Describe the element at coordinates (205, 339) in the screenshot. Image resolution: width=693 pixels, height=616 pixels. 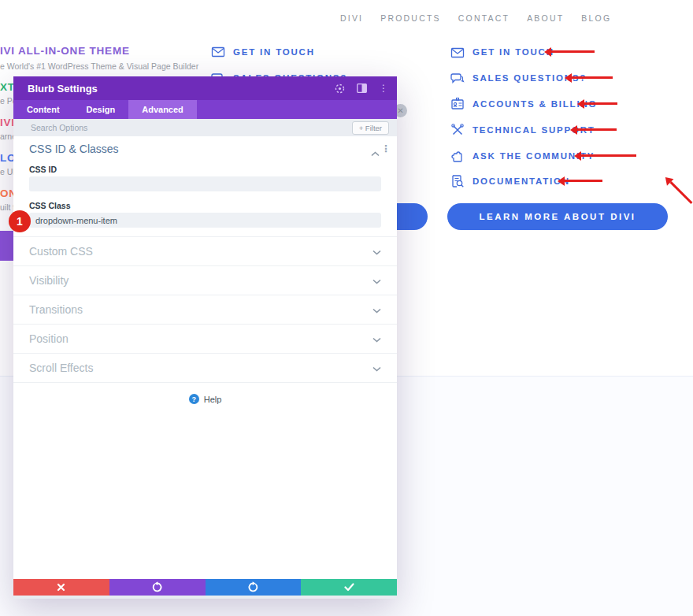
I see `section-position: Position` at that location.